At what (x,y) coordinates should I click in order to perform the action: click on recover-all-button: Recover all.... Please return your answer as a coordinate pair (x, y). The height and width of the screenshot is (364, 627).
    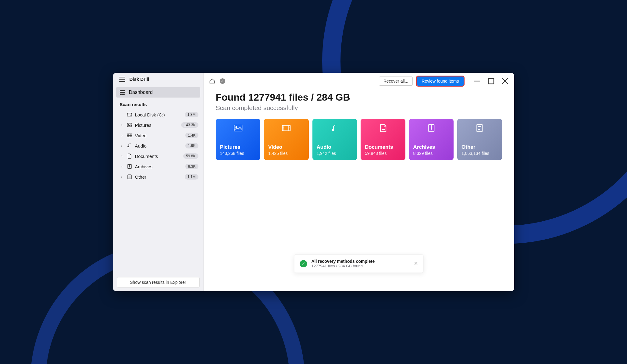
    Looking at the image, I should click on (396, 81).